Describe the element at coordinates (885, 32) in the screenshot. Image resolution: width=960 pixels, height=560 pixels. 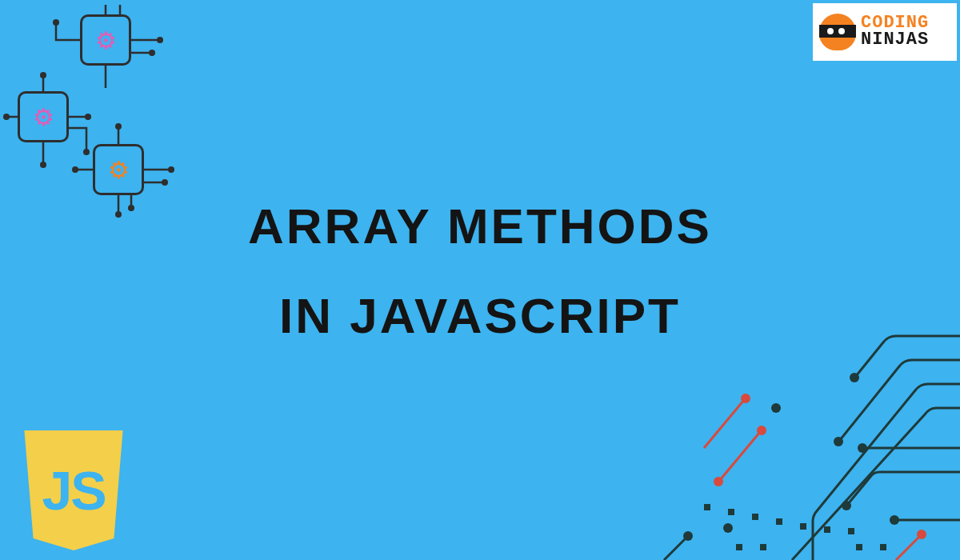
I see `coding-ninjas-logo: CODING NINJAS` at that location.